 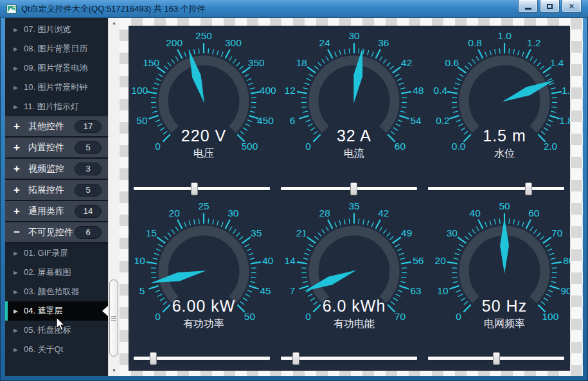 I want to click on sidebar-item-6: +内置控件5, so click(x=57, y=148).